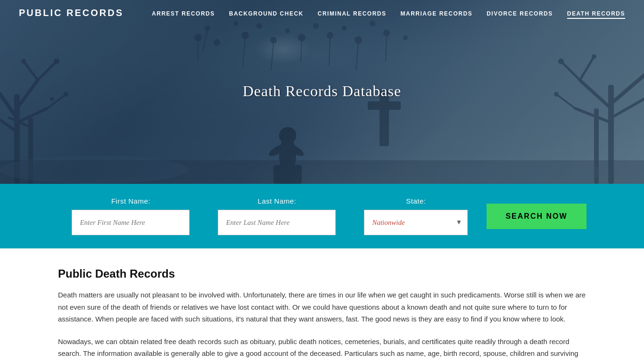  What do you see at coordinates (537, 216) in the screenshot?
I see `search-now-button: SEARCH NOW` at bounding box center [537, 216].